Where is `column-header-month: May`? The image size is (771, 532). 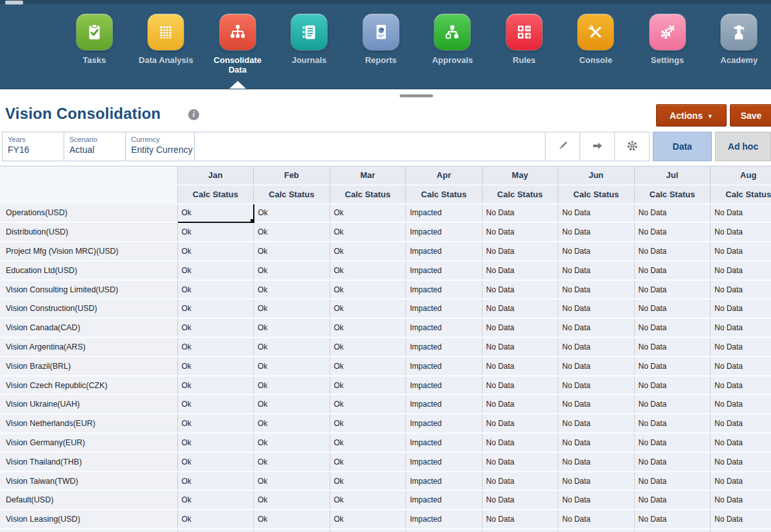 column-header-month: May is located at coordinates (520, 176).